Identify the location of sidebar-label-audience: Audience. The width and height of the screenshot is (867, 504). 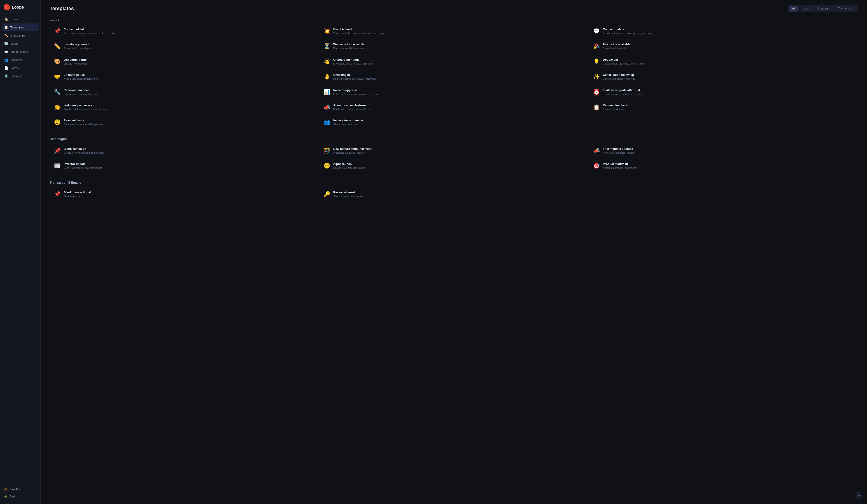
(17, 60).